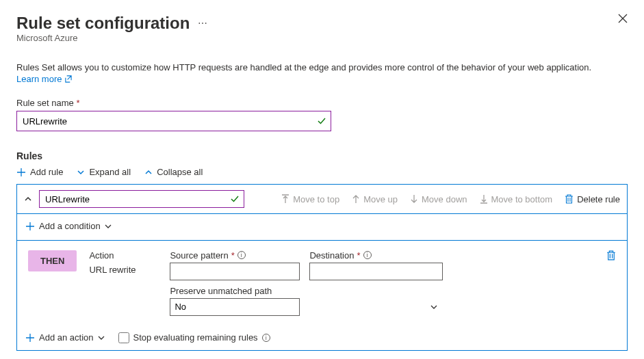 The image size is (644, 359). Describe the element at coordinates (52, 261) in the screenshot. I see `then-badge: THEN` at that location.